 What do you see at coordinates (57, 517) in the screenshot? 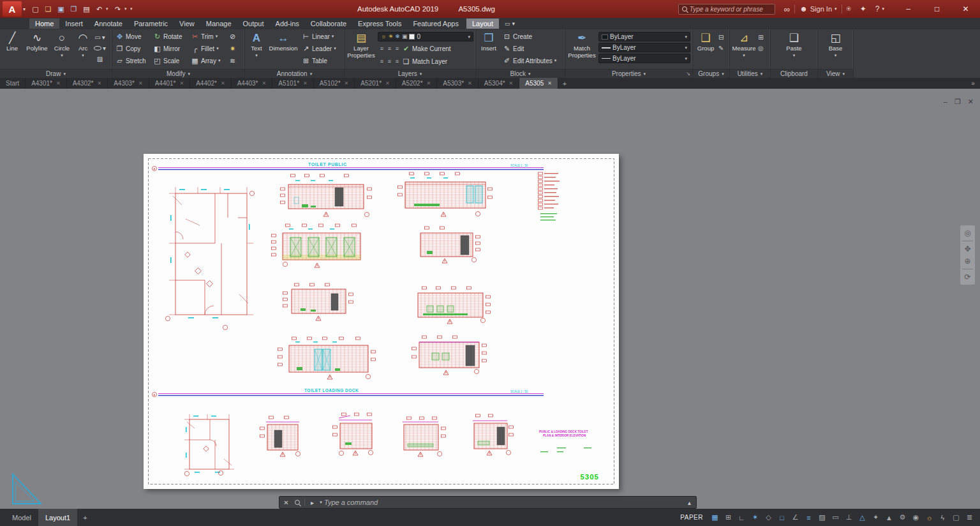
I see `layout1-tab: Layout1` at bounding box center [57, 517].